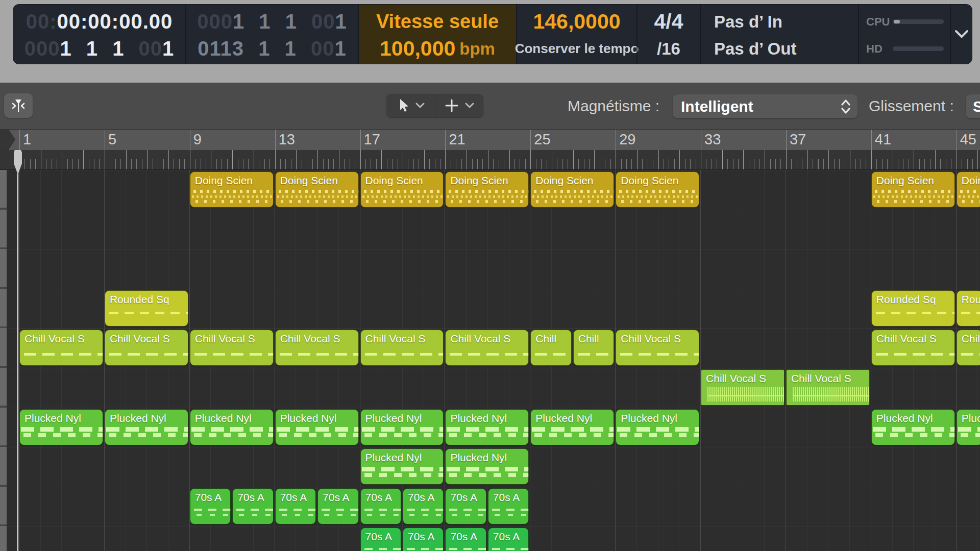 The image size is (980, 551). Describe the element at coordinates (968, 190) in the screenshot. I see `midi-region: Doin` at that location.